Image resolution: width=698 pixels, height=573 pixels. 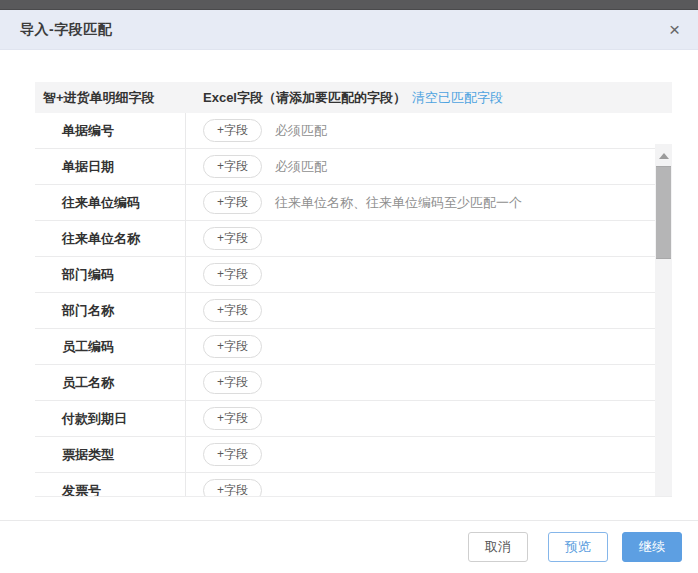 I want to click on table-row: 往来单位编码 +字段 往来单位名称、往来单位编码至少匹配一个, so click(x=345, y=203).